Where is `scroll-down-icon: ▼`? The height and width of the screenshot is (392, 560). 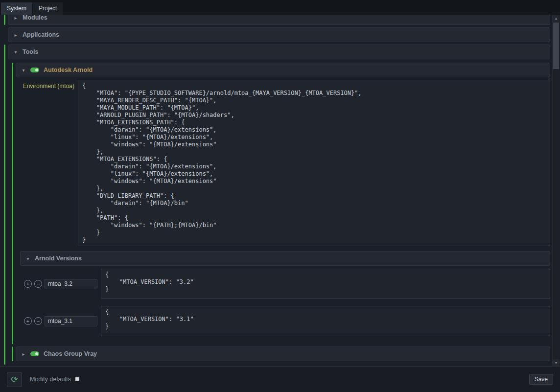 scroll-down-icon: ▼ is located at coordinates (556, 363).